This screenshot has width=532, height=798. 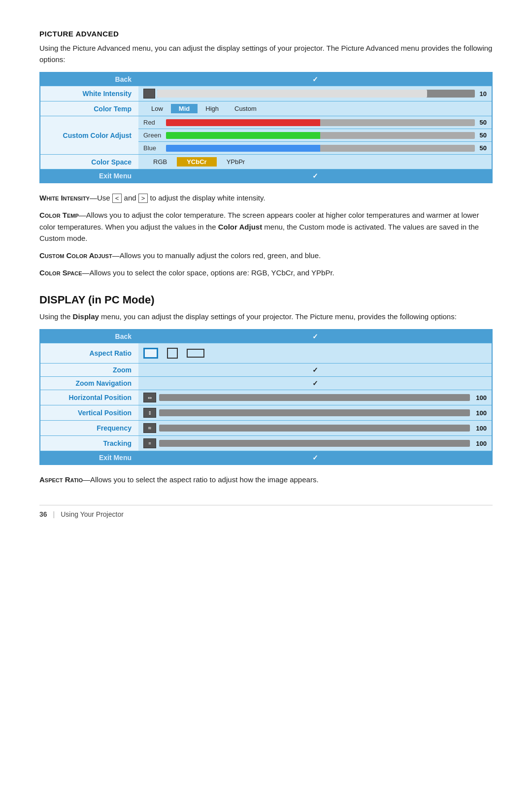 I want to click on aspect-ratio-term: Aspect Ratio, so click(x=61, y=480).